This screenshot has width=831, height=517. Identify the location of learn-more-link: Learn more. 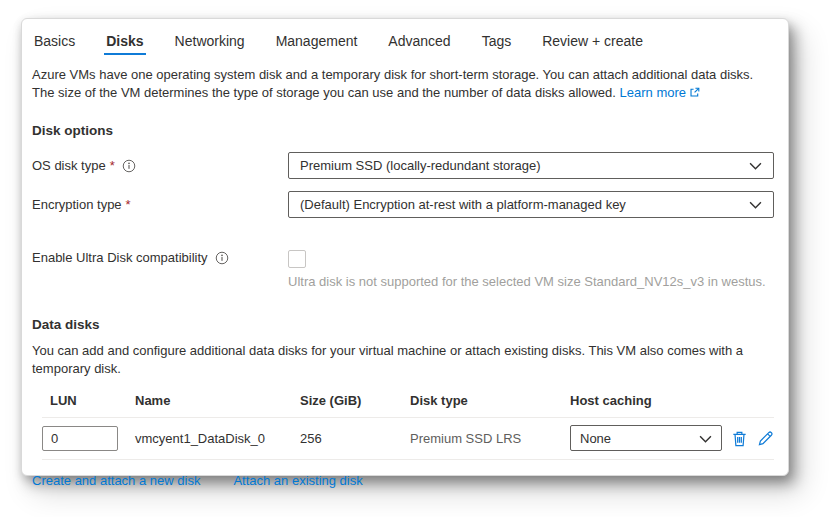
(660, 92).